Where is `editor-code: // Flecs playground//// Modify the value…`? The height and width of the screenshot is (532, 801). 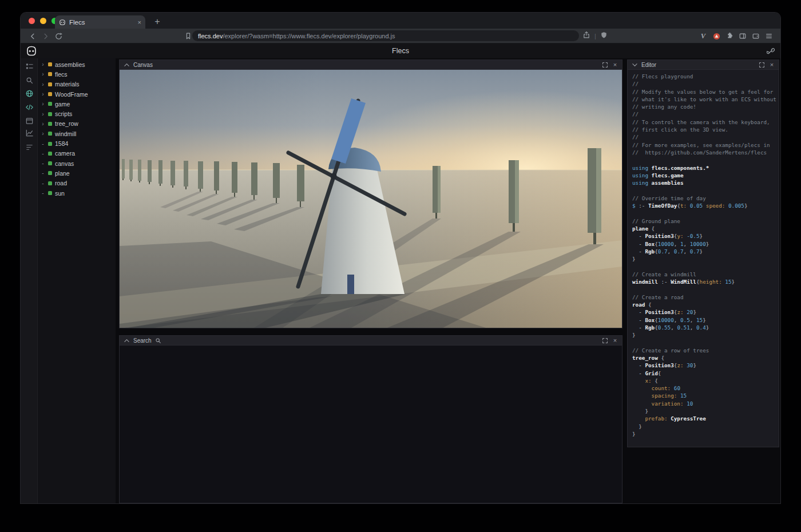
editor-code: // Flecs playground//// Modify the value… is located at coordinates (703, 259).